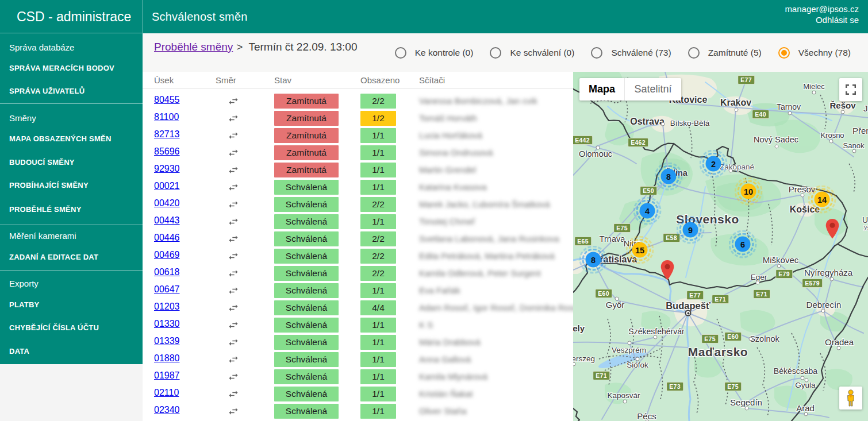  Describe the element at coordinates (647, 211) in the screenshot. I see `map-cluster-marker: 4` at that location.